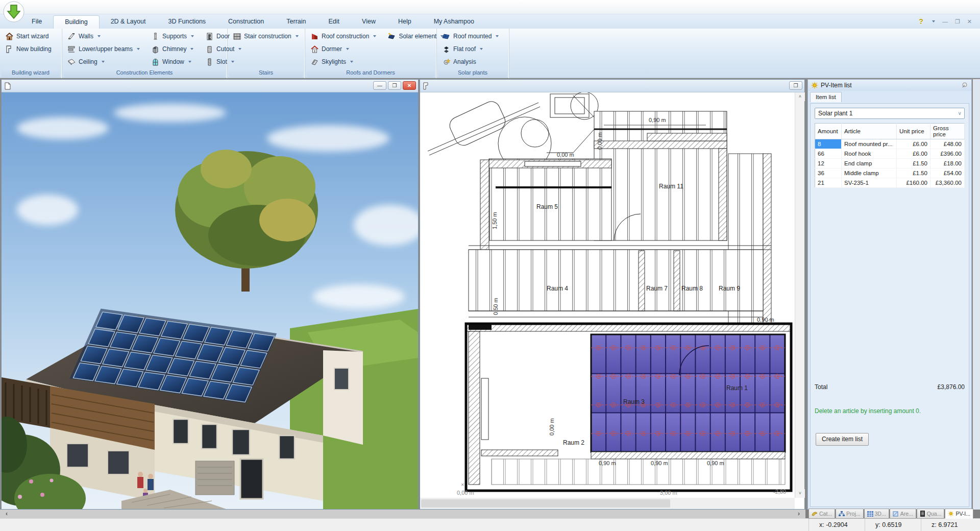 Image resolution: width=980 pixels, height=531 pixels. Describe the element at coordinates (71, 37) in the screenshot. I see `walls-icon` at that location.